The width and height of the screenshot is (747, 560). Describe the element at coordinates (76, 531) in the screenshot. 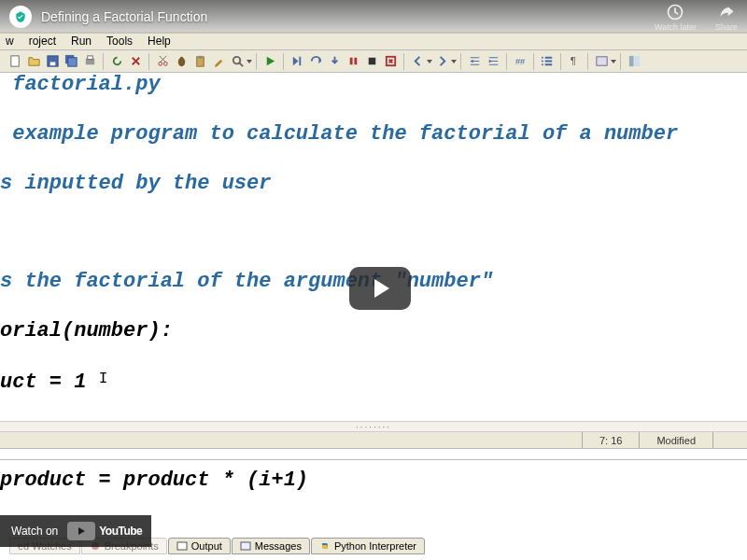

I see `watch-on-youtube-button: Watch on YouTube` at that location.